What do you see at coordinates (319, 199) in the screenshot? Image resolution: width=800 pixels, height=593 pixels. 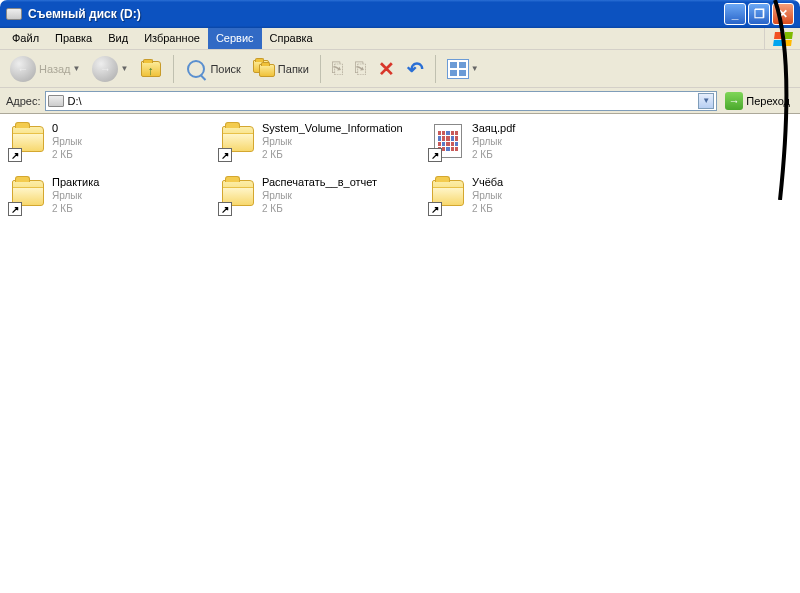 I see `file-item: ↗Распечатать__в_отчетЯрлык2 КБ` at bounding box center [319, 199].